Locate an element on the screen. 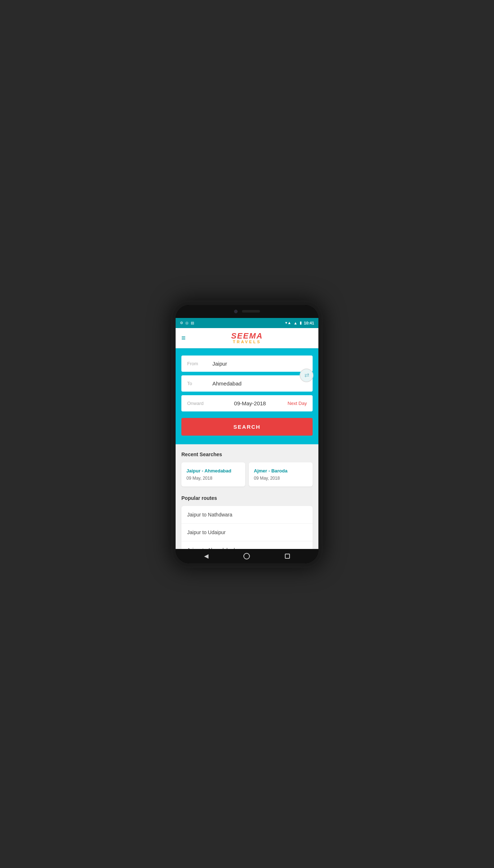 The image size is (494, 868). popular-item-2: Jaipur to Ahmedabad is located at coordinates (247, 545).